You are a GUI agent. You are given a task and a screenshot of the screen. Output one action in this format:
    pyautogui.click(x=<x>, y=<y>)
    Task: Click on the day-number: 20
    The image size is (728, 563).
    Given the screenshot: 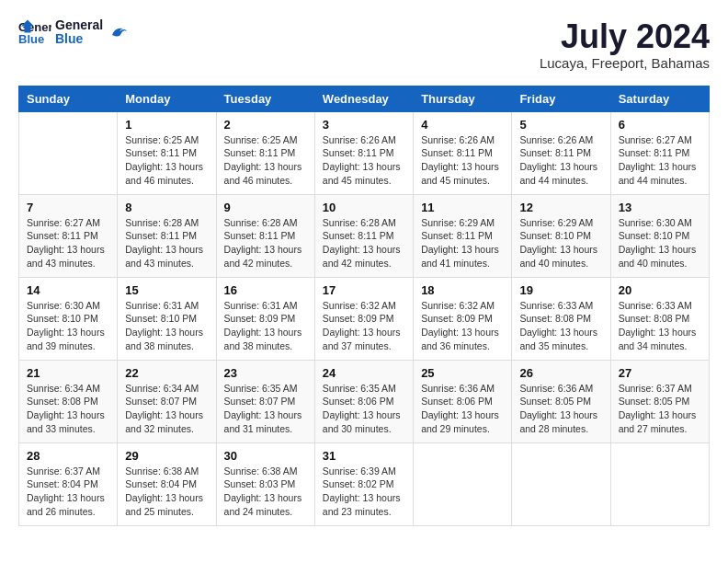 What is the action you would take?
    pyautogui.click(x=660, y=291)
    